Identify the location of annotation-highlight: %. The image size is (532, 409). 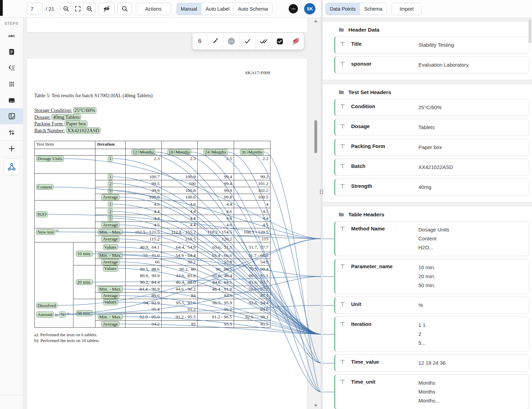
(62, 315).